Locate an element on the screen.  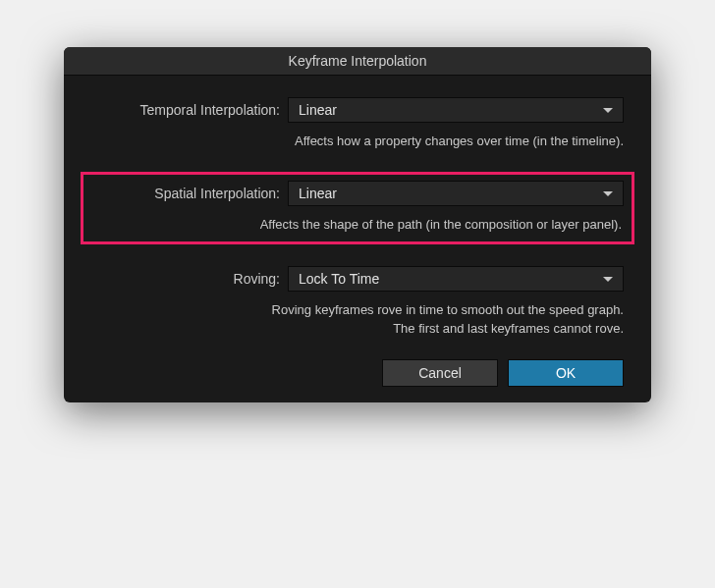
spatial-dropdown: Linear is located at coordinates (456, 193).